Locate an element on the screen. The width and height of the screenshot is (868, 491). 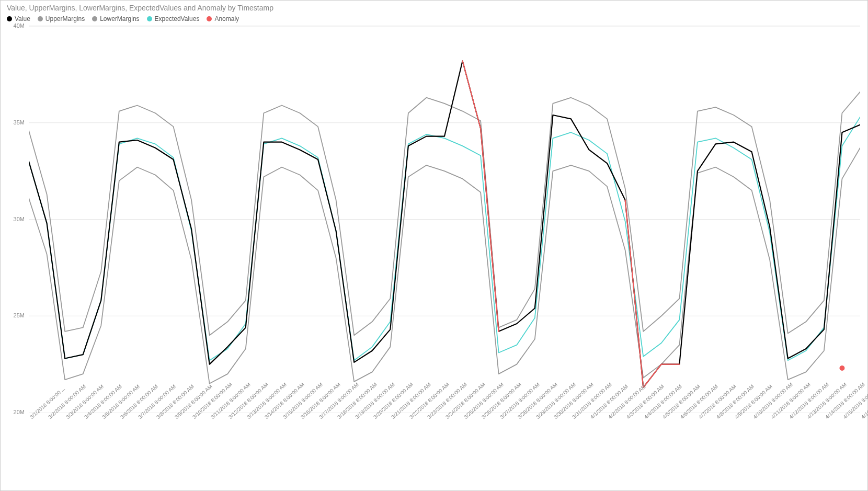
y-tick-label: 30M is located at coordinates (19, 219).